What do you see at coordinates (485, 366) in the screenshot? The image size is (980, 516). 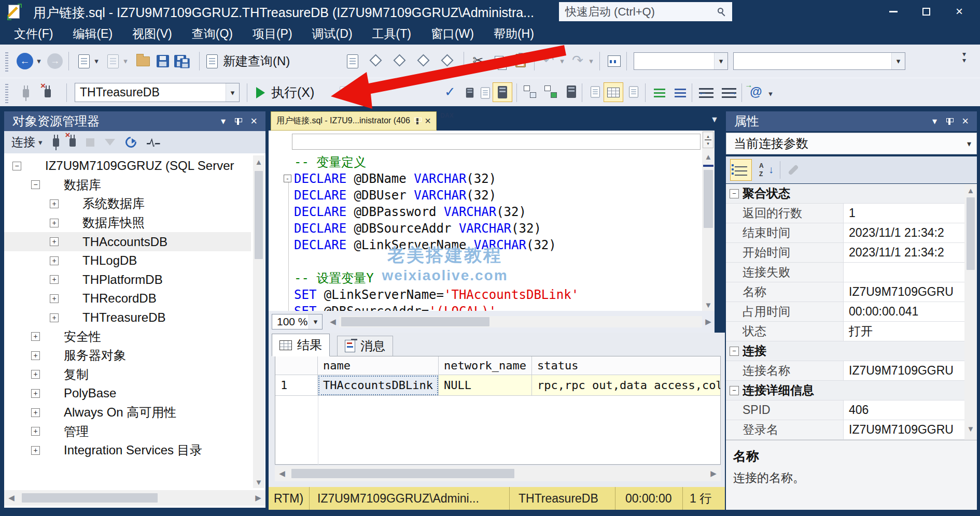 I see `grid-column-header: network_name` at bounding box center [485, 366].